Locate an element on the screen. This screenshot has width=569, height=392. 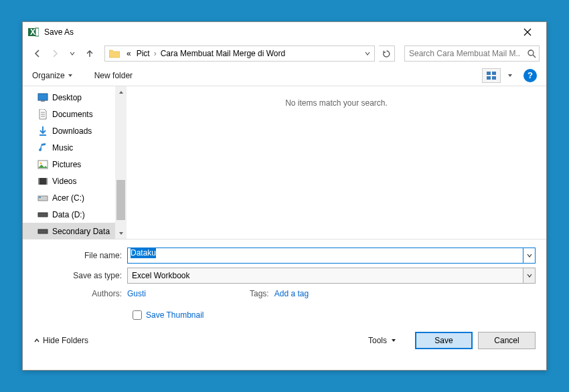
new-folder-button: New folder is located at coordinates (114, 76).